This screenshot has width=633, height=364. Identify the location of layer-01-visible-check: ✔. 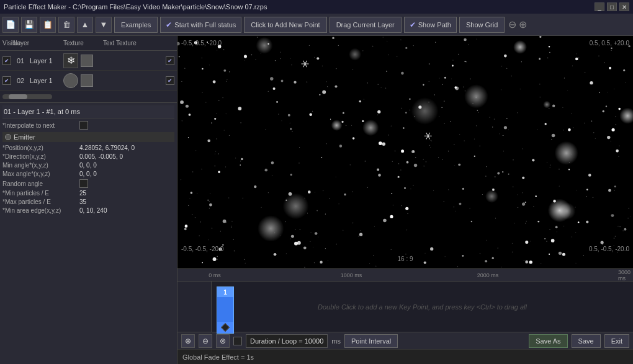
(7, 61).